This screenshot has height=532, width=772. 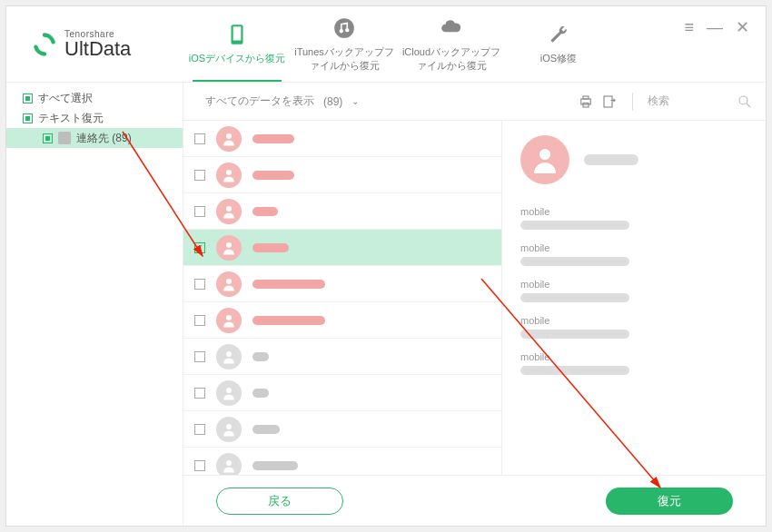 What do you see at coordinates (237, 44) in the screenshot?
I see `tab-ios-device: iOSデバイスから復元` at bounding box center [237, 44].